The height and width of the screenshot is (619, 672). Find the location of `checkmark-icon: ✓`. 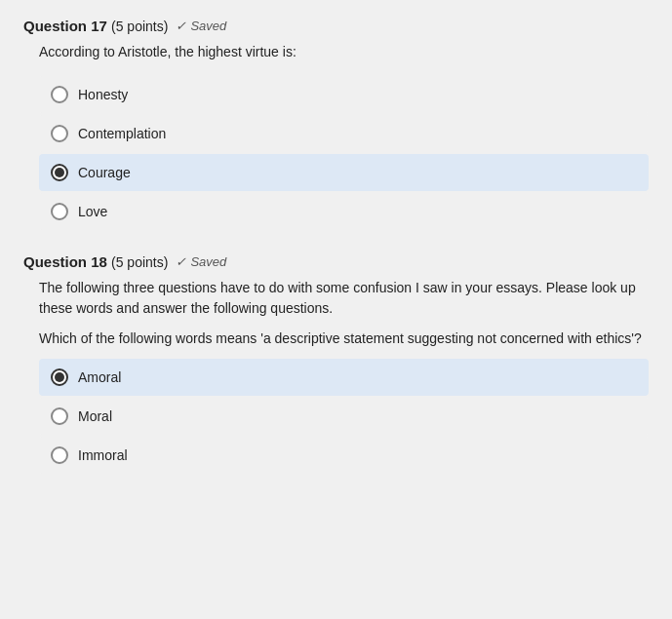

checkmark-icon: ✓ is located at coordinates (181, 25).